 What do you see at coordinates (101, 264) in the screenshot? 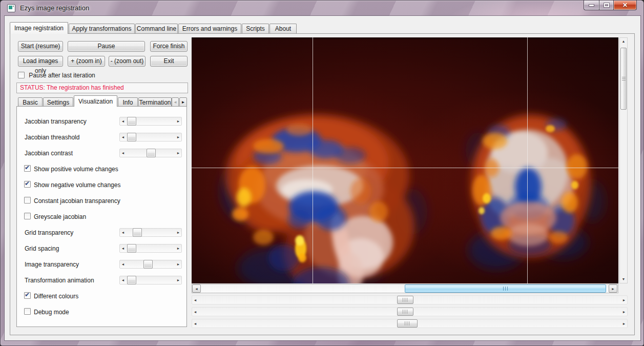
I see `image-transparency-row: Image transparency ◄ ►` at bounding box center [101, 264].